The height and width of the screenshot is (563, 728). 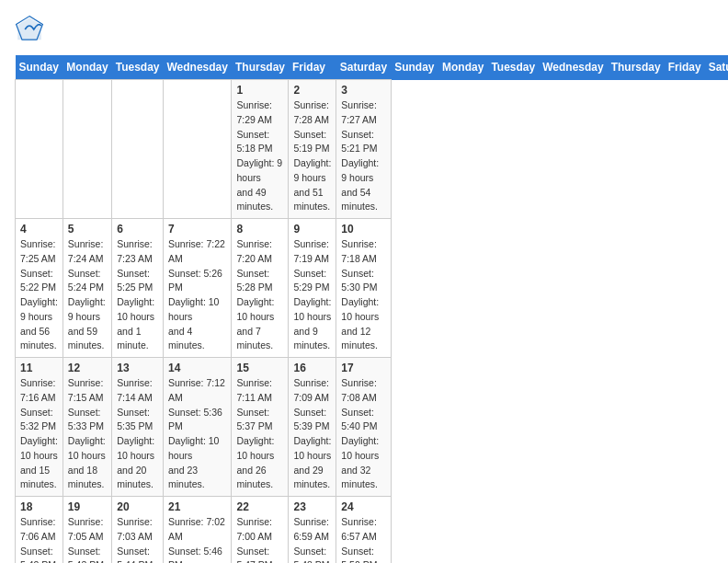 I want to click on col-header-saturday: Saturday, so click(x=717, y=68).